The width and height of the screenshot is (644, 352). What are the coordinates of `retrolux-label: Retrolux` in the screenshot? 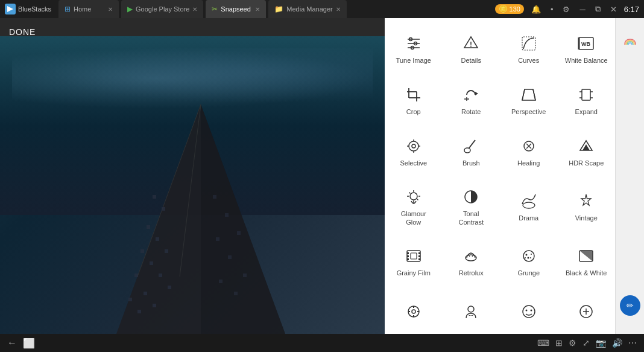 It's located at (472, 273).